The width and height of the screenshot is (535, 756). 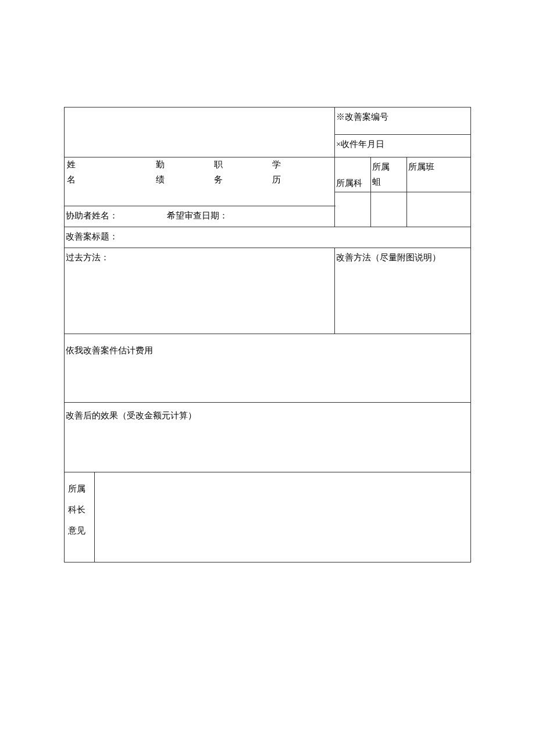 I want to click on perf-label-1: 勤, so click(x=160, y=165).